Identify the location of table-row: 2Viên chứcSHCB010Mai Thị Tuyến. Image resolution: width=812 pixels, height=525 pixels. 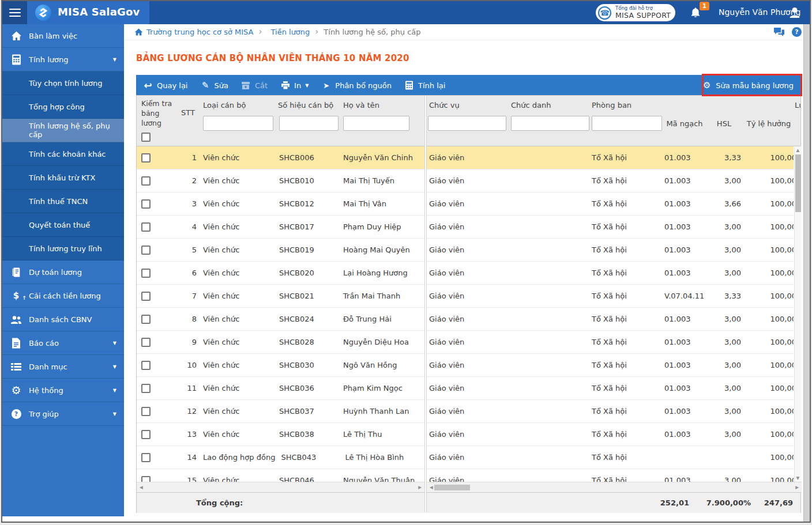
(280, 181).